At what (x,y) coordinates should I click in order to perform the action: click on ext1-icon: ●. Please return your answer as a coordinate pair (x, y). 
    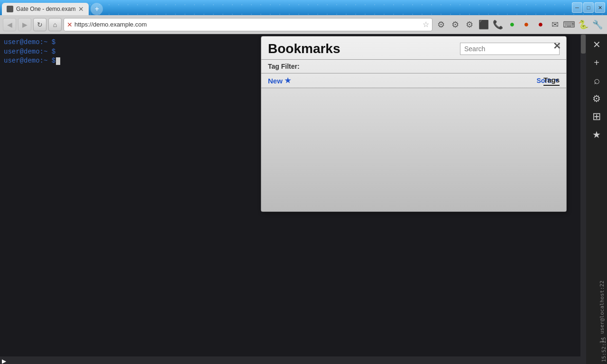
    Looking at the image, I should click on (512, 25).